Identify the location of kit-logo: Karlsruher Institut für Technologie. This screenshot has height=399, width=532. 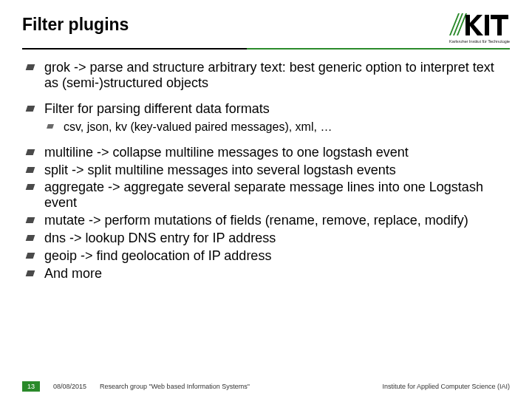
(480, 28).